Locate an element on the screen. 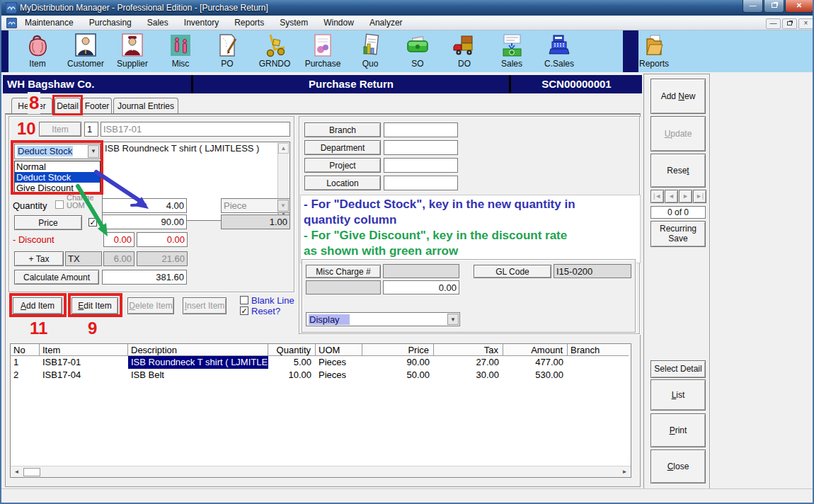  col-branch: Branch is located at coordinates (598, 350).